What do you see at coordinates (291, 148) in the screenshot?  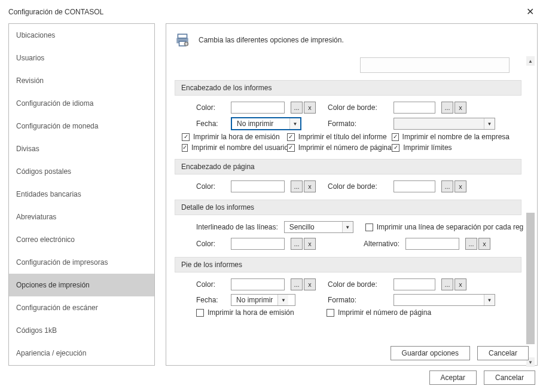 I see `check-print-page` at bounding box center [291, 148].